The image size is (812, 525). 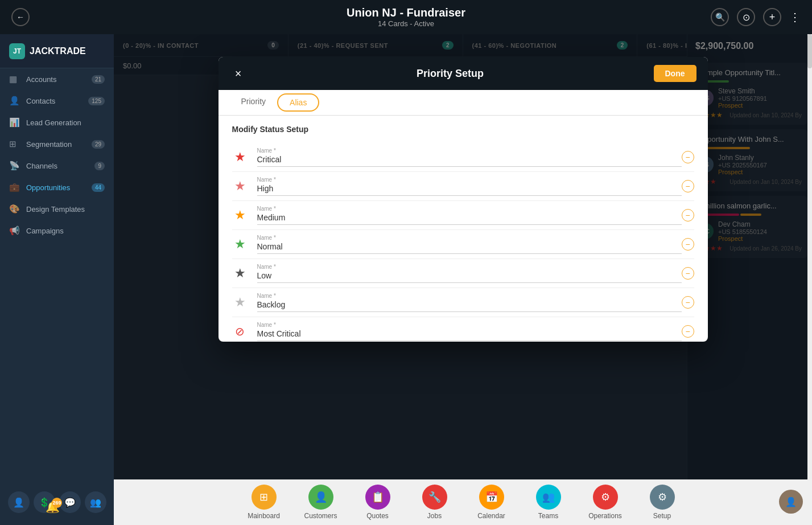 I want to click on tab-priority: Priority, so click(x=254, y=102).